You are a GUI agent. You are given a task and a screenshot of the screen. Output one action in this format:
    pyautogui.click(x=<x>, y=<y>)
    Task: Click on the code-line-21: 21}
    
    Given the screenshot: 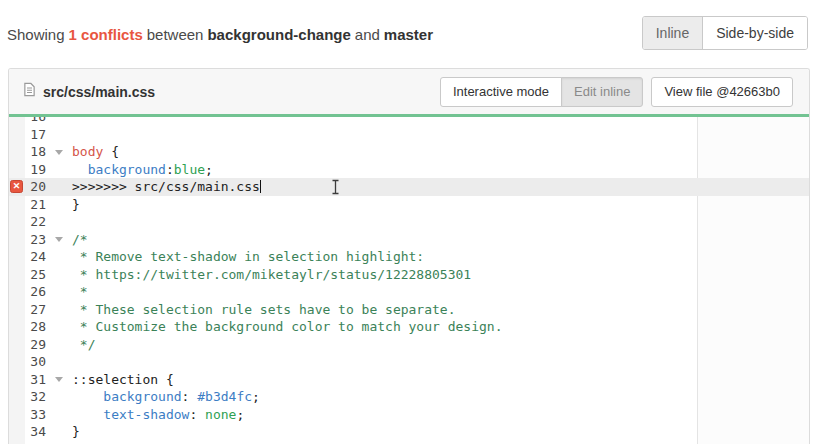 What is the action you would take?
    pyautogui.click(x=409, y=205)
    